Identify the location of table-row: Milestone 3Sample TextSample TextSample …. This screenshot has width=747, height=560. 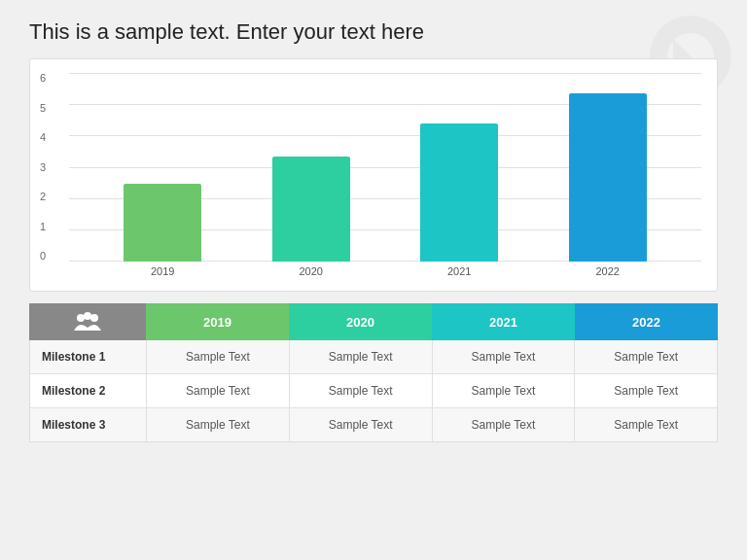
(374, 425).